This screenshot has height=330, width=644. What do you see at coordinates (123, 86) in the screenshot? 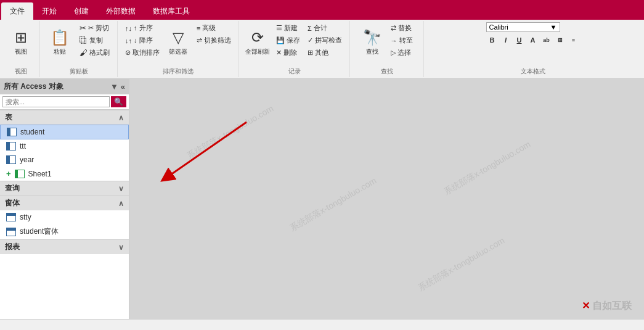
I see `sidebar-collapse-icon: «` at bounding box center [123, 86].